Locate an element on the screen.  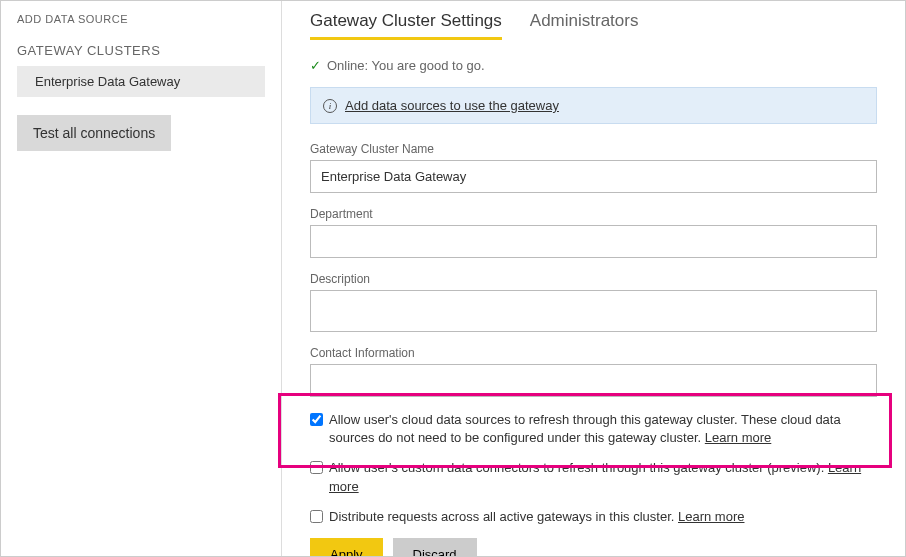
allow-custom-connectors-checkbox is located at coordinates (316, 468).